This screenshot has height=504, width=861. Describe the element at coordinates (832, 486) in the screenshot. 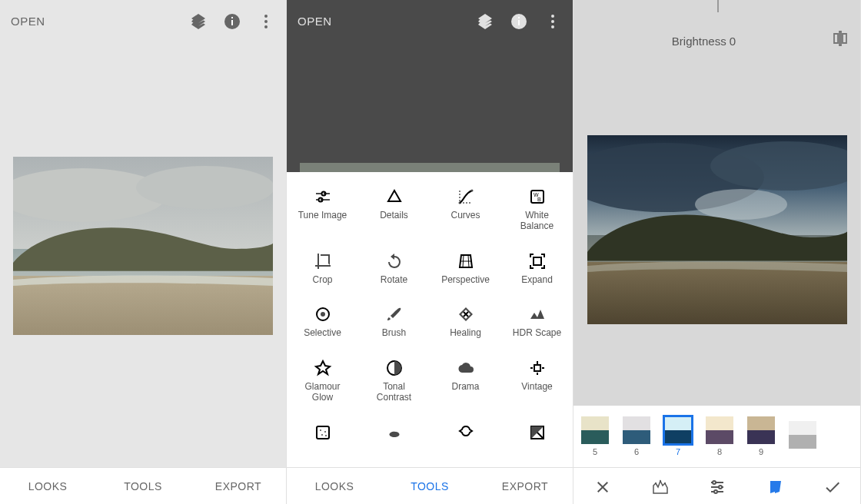

I see `apply-button` at that location.